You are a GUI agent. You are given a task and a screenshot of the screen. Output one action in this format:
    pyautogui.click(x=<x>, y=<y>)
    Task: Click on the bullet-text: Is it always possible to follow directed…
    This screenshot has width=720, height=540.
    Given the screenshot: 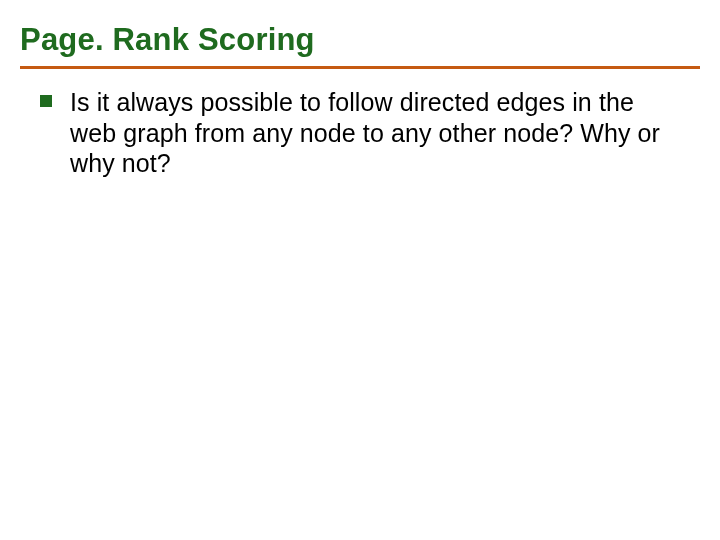 What is the action you would take?
    pyautogui.click(x=375, y=133)
    